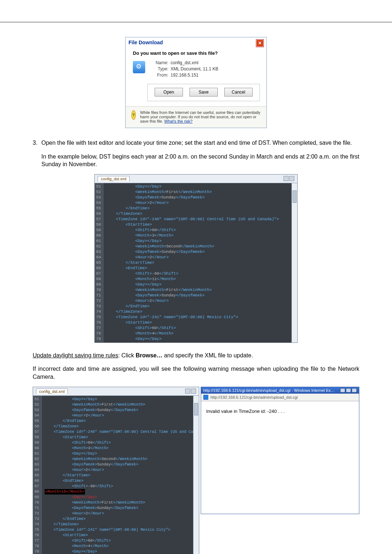  What do you see at coordinates (238, 92) in the screenshot?
I see `cancel-button: Cancel` at bounding box center [238, 92].